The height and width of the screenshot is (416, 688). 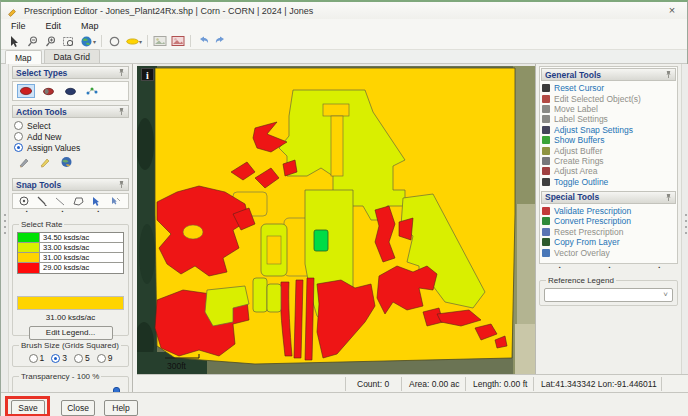 What do you see at coordinates (24, 201) in the screenshot?
I see `snap-point-icon` at bounding box center [24, 201].